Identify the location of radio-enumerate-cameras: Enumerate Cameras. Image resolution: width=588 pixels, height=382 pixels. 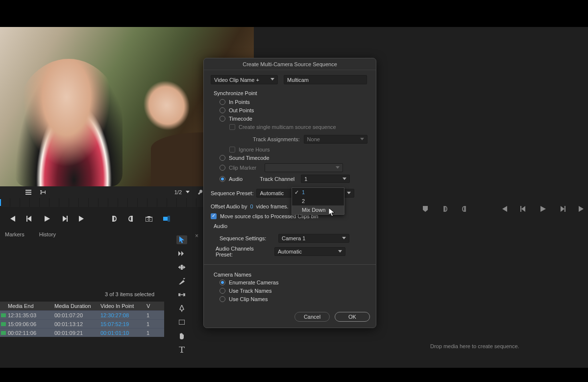
(294, 282).